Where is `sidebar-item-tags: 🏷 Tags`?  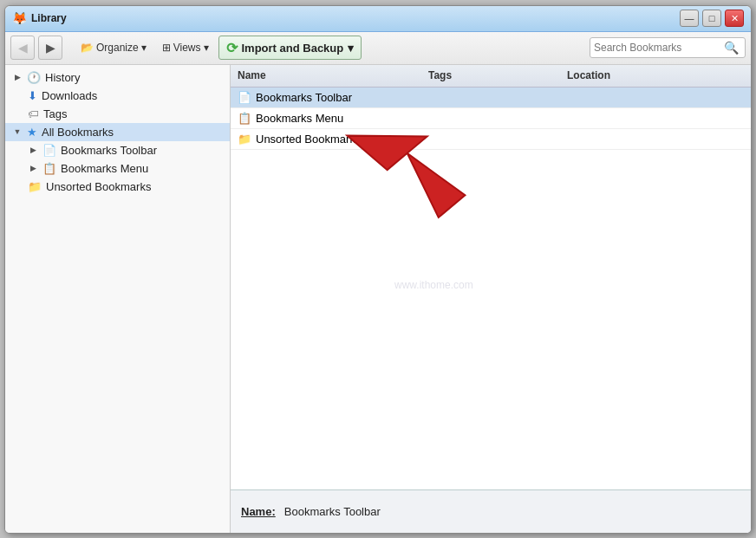
sidebar-item-tags: 🏷 Tags is located at coordinates (118, 114).